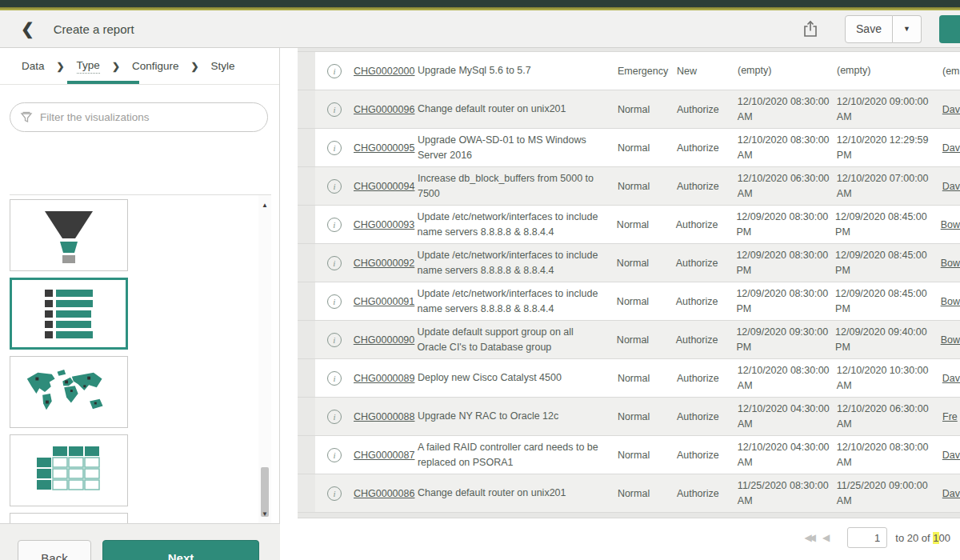 The width and height of the screenshot is (960, 560). What do you see at coordinates (384, 263) in the screenshot?
I see `change-number-link: CHG0000092` at bounding box center [384, 263].